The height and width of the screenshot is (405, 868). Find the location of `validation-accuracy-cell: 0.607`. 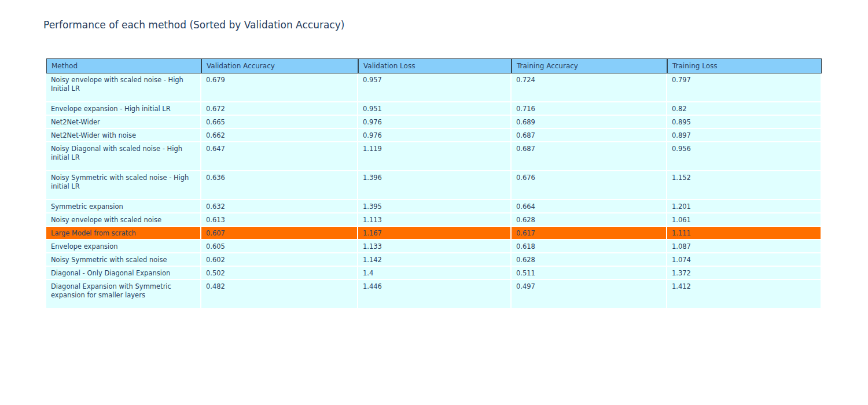

validation-accuracy-cell: 0.607 is located at coordinates (280, 234).